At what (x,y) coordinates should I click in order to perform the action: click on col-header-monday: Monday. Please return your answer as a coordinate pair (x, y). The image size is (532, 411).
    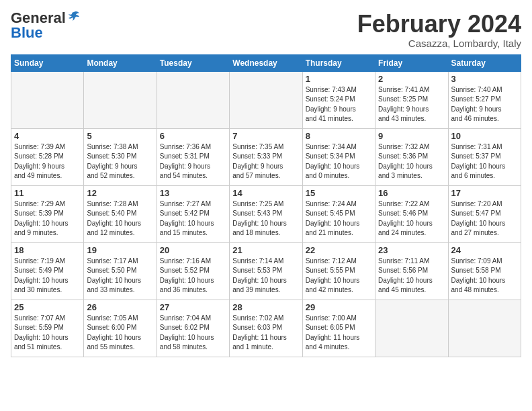
    Looking at the image, I should click on (120, 63).